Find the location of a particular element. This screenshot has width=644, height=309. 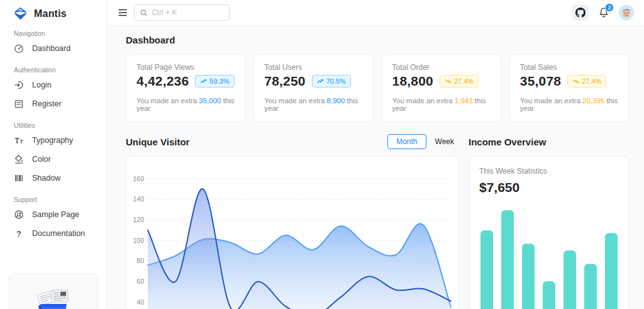

search-input is located at coordinates (187, 13).